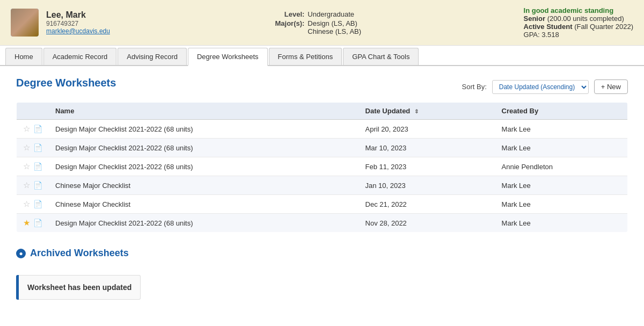  What do you see at coordinates (427, 111) in the screenshot?
I see `col-date: Date Updated ⇕` at bounding box center [427, 111].